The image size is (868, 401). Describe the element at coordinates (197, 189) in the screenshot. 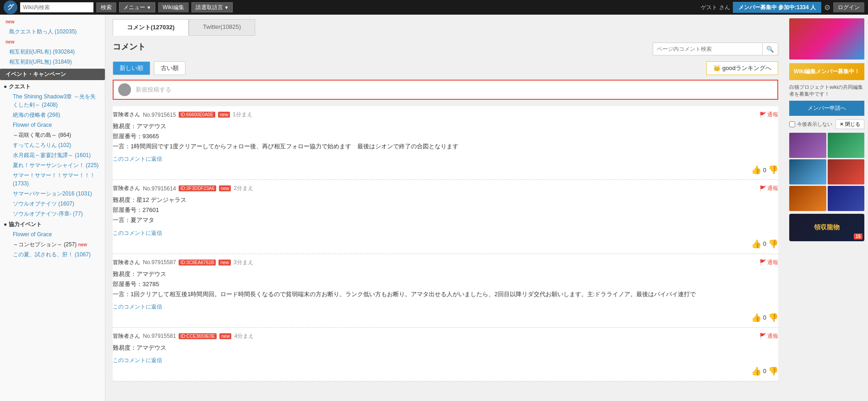

I see `comment-id-badge: ID:3F3DDF23A6` at that location.